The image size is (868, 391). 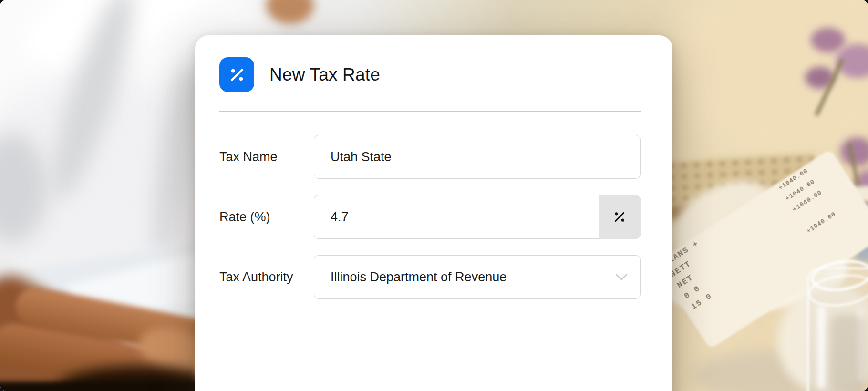 I want to click on rate-row: Rate (%), so click(x=430, y=217).